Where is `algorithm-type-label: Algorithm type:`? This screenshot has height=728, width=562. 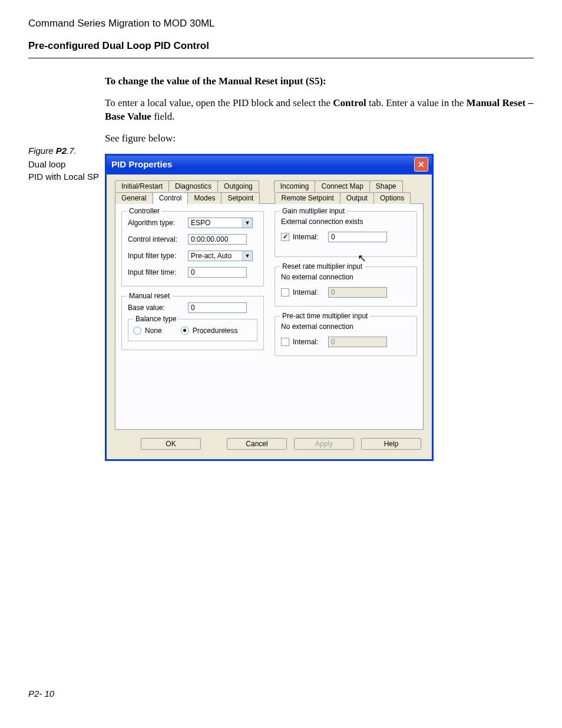
algorithm-type-label: Algorithm type: is located at coordinates (158, 223).